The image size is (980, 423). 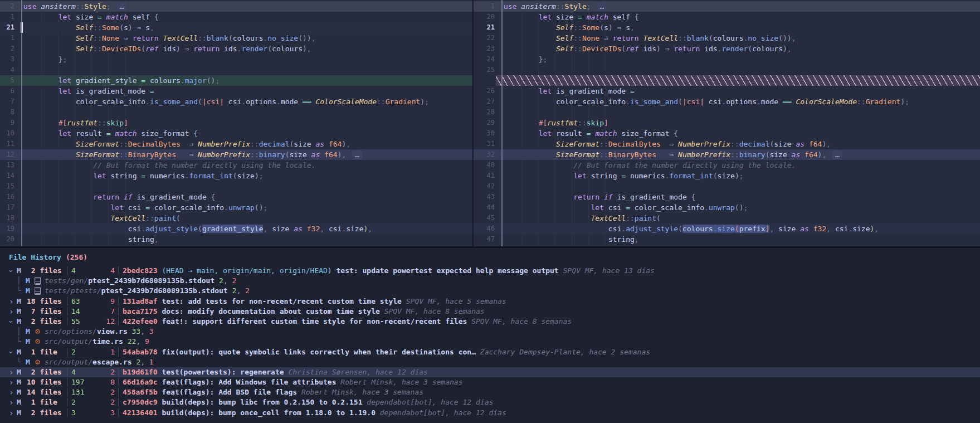 I want to click on code-line: 20 string,, so click(x=236, y=240).